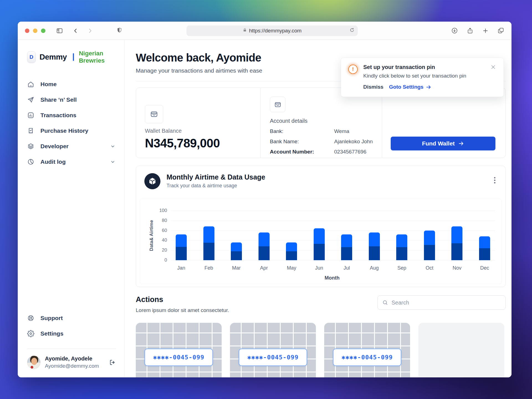 The width and height of the screenshot is (532, 399). I want to click on row-value: Wema, so click(342, 131).